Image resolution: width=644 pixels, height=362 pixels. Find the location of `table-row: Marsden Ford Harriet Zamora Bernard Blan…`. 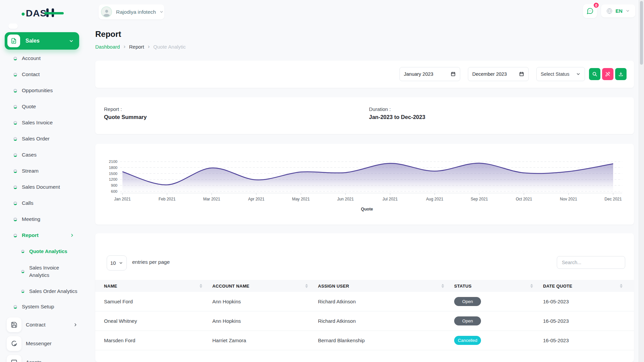

table-row: Marsden Ford Harriet Zamora Bernard Blan… is located at coordinates (365, 341).